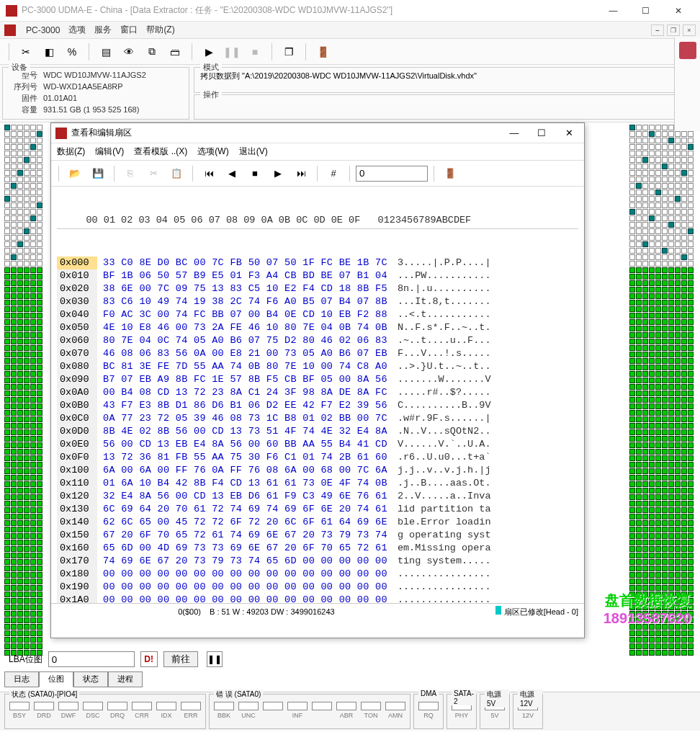 This screenshot has height=750, width=700. What do you see at coordinates (318, 354) in the screenshot?
I see `hex-row: 0x07046 08 06 83 56 0A 00 E8 21 00 73 05…` at bounding box center [318, 354].